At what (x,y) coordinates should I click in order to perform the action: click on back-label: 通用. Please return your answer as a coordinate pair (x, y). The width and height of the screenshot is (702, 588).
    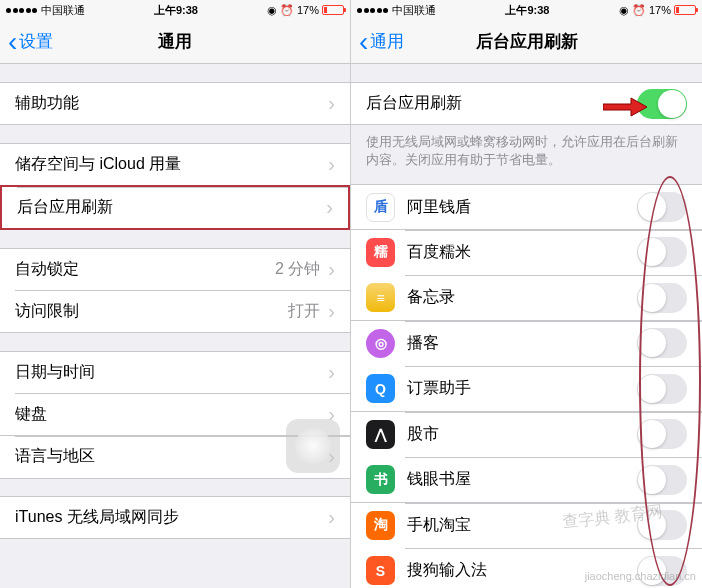
    Looking at the image, I should click on (387, 42).